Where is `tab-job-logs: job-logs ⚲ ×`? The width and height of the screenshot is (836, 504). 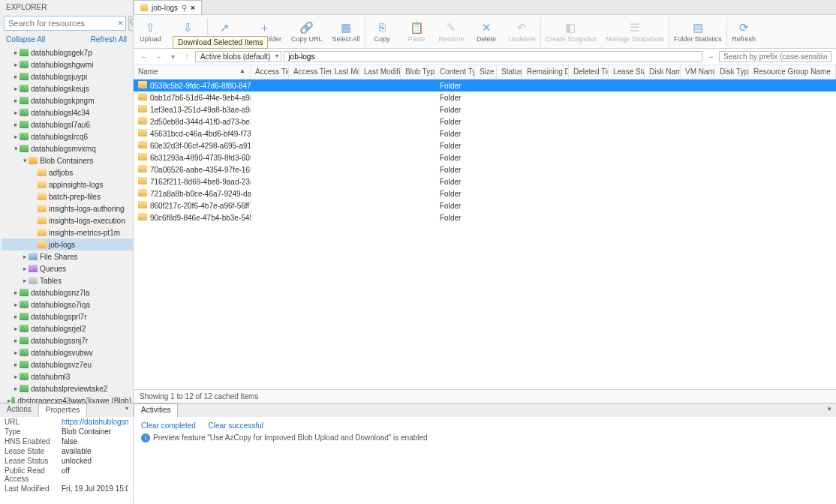
tab-job-logs: job-logs ⚲ × is located at coordinates (168, 8).